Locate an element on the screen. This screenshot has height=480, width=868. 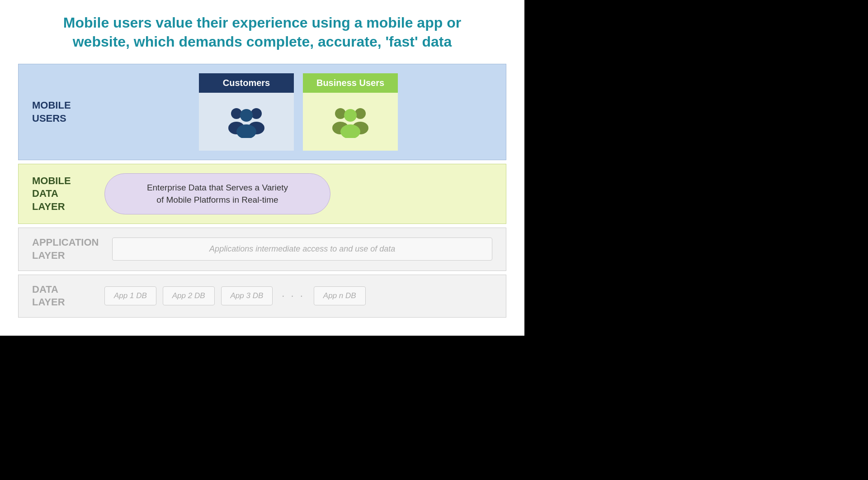
mobile-data-label: MOBILE DATA LAYER is located at coordinates (61, 194).